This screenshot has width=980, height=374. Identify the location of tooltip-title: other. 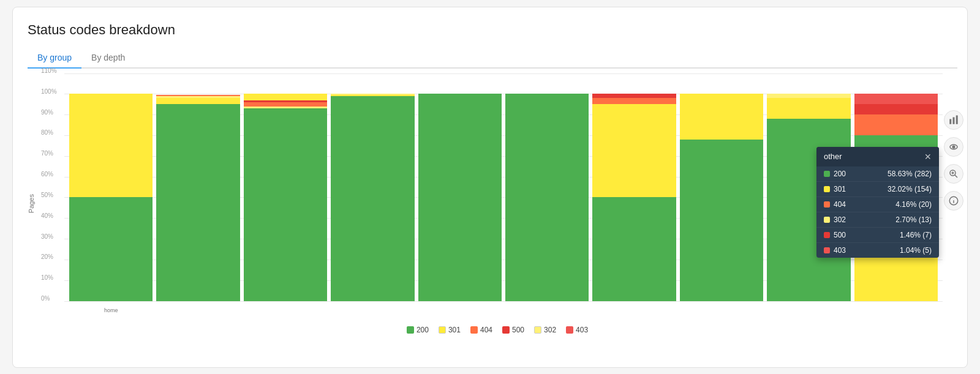
(833, 157).